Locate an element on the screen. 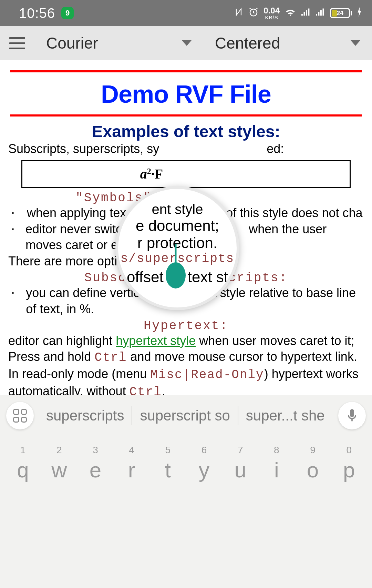 This screenshot has width=372, height=588. hypertext-paragraph-1: editor can highlight hypertext style whe… is located at coordinates (186, 341).